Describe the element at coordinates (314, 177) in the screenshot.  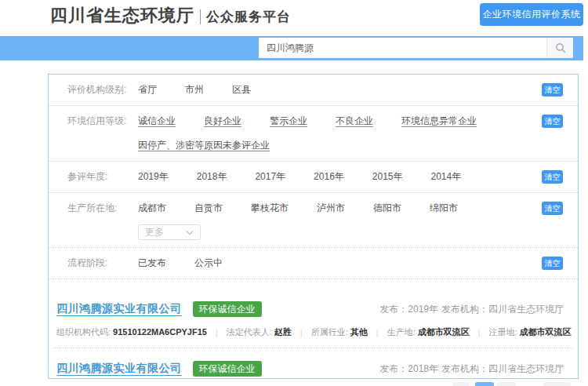
I see `filter-row-2: 参评年度:2019年2018年2017年2016年2015年2014年清空` at that location.